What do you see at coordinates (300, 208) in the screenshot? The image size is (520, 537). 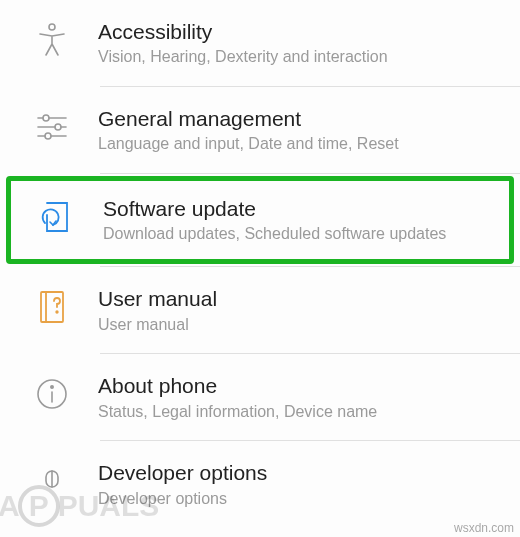 I see `item-title: Software update` at bounding box center [300, 208].